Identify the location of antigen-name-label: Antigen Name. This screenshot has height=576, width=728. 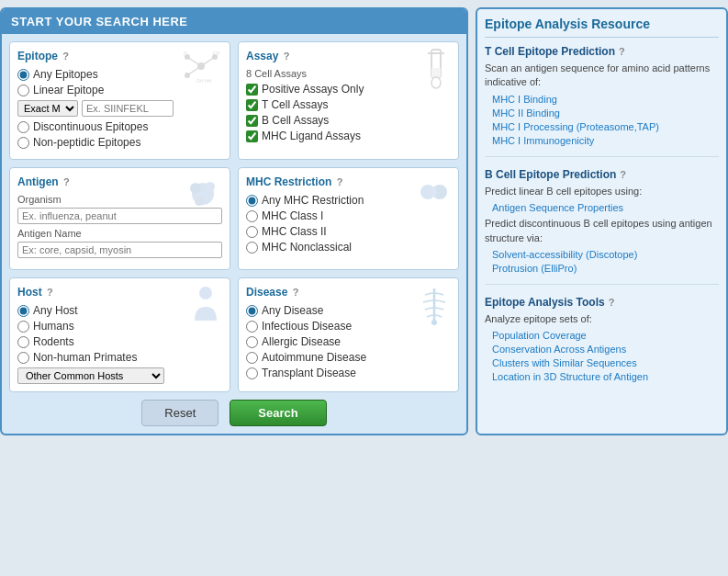
(119, 233).